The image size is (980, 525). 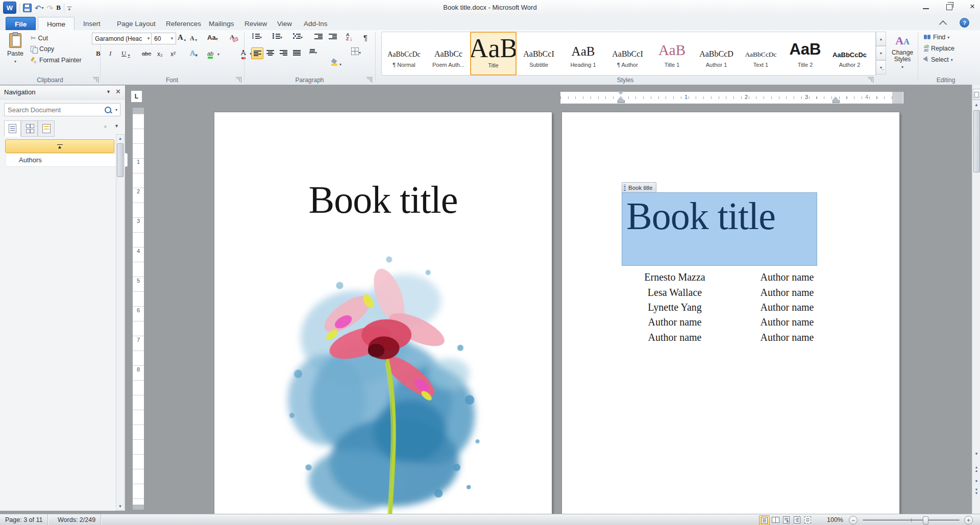 I want to click on browse-results-tab, so click(x=46, y=129).